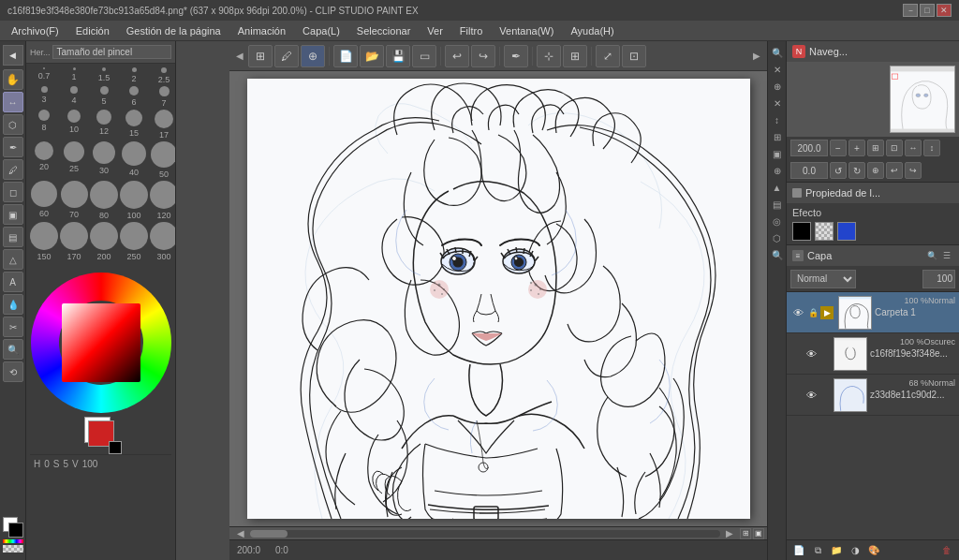 The height and width of the screenshot is (560, 959). Describe the element at coordinates (823, 279) in the screenshot. I see `blend-mode-select: Normal Multiply Screen Overlay` at that location.